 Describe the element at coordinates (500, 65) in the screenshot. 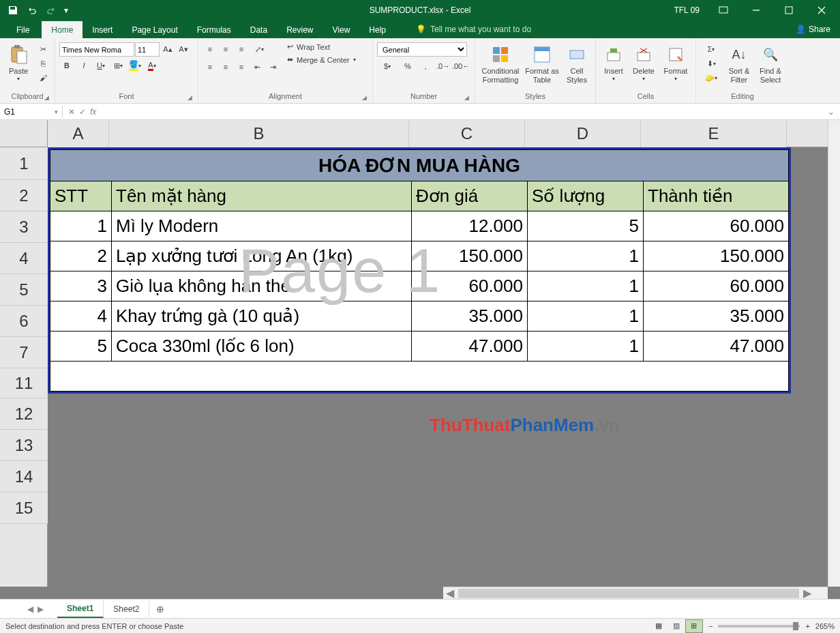

I see `conditional-formatting-button: Conditional Formatting` at that location.